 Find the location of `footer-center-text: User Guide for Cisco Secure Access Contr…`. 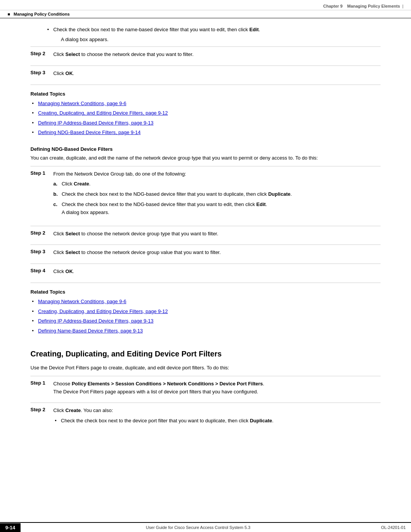

footer-center-text: User Guide for Cisco Secure Access Contr… is located at coordinates (198, 527).